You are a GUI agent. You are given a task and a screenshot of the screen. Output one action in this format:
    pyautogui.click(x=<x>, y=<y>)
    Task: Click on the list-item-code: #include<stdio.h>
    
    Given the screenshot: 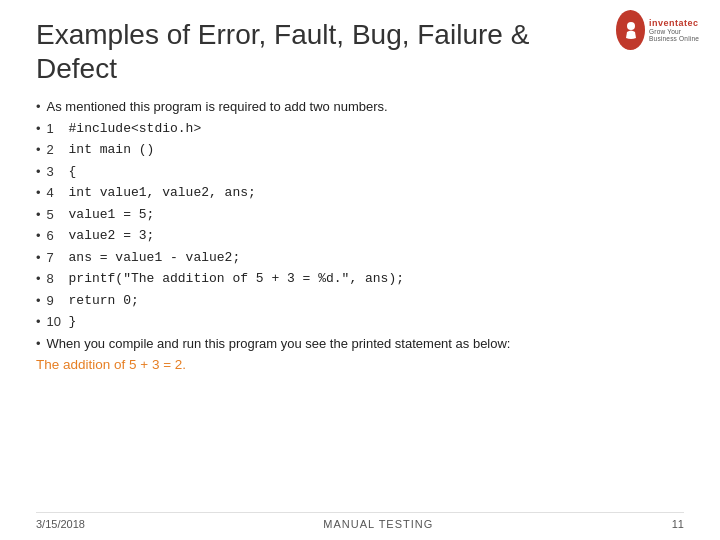 What is the action you would take?
    pyautogui.click(x=136, y=129)
    